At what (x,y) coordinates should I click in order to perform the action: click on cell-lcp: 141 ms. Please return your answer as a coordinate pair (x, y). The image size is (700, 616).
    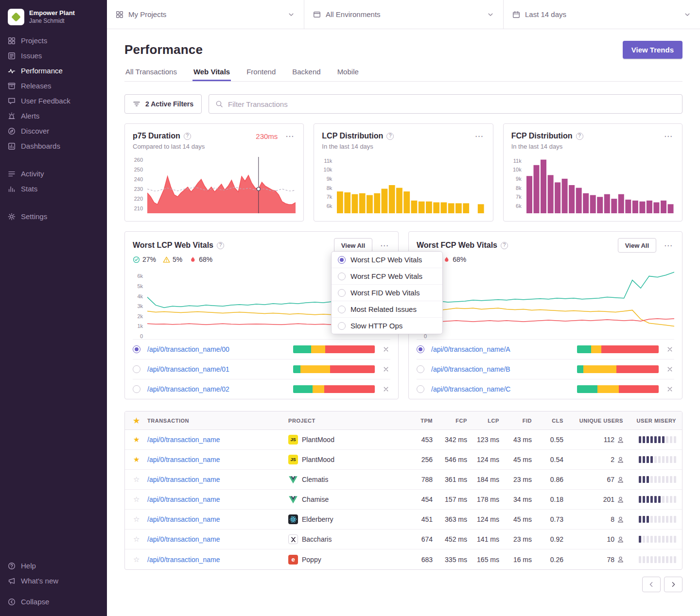
    Looking at the image, I should click on (484, 539).